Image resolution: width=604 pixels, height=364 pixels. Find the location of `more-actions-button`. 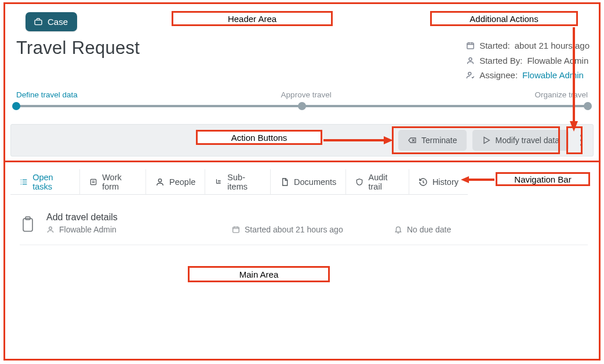

more-actions-button is located at coordinates (581, 140).